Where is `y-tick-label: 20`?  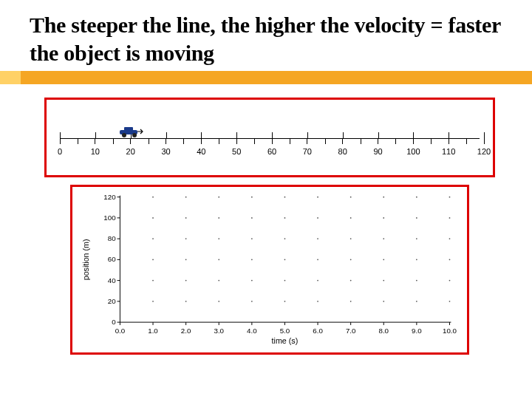
y-tick-label: 20 is located at coordinates (112, 301).